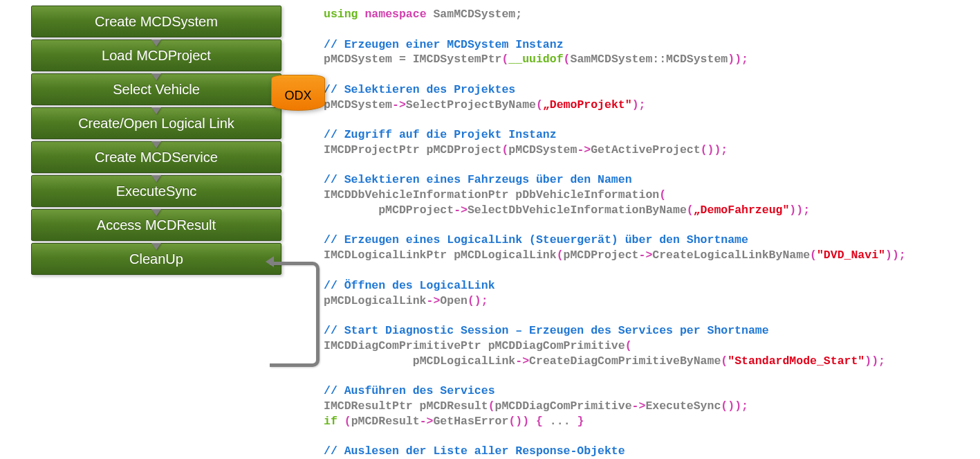 The width and height of the screenshot is (980, 459). I want to click on ns-name: SamMCDSystem;, so click(477, 14).